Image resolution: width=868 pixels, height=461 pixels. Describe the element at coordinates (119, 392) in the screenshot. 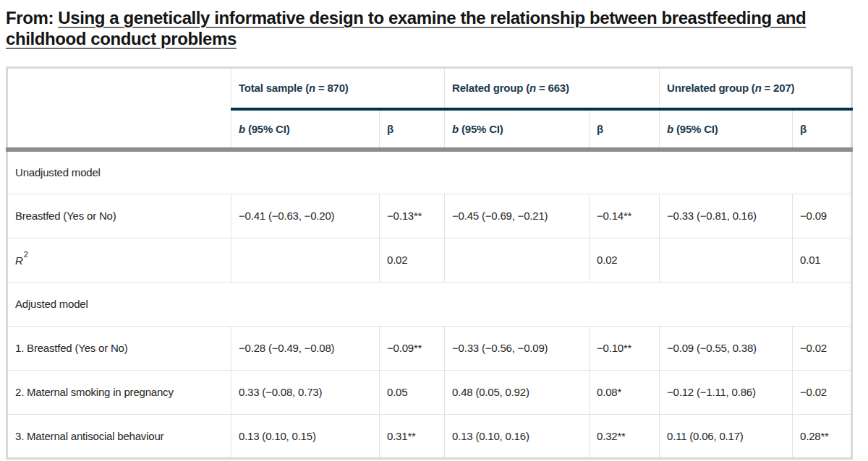

I see `row-label: 2. Maternal smoking in pregnancy` at that location.